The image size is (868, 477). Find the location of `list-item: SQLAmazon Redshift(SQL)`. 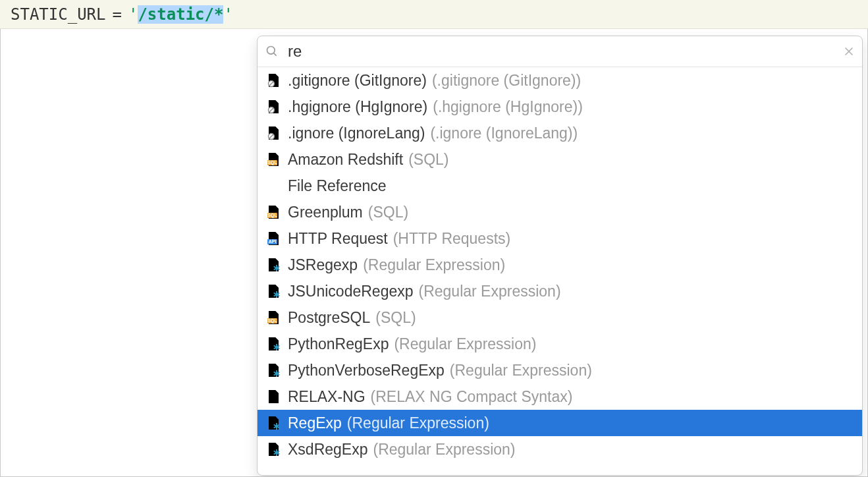

list-item: SQLAmazon Redshift(SQL) is located at coordinates (560, 159).